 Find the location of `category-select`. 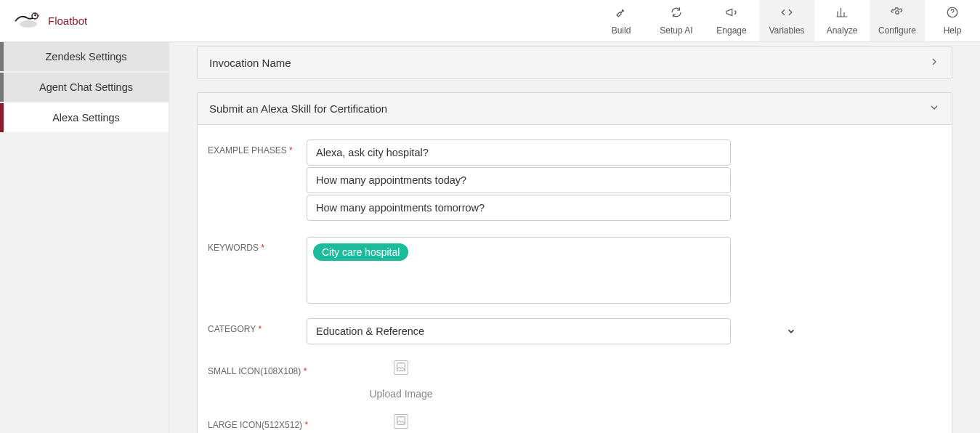

category-select is located at coordinates (519, 331).